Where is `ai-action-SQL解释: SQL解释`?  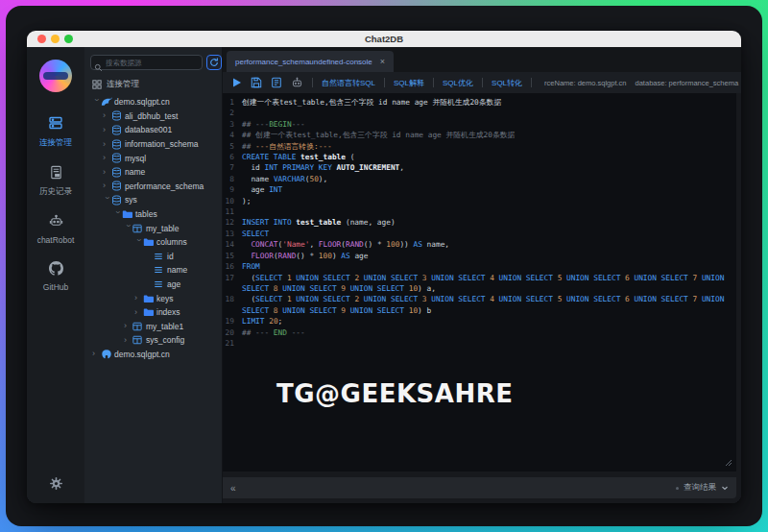
ai-action-SQL解释: SQL解释 is located at coordinates (409, 83).